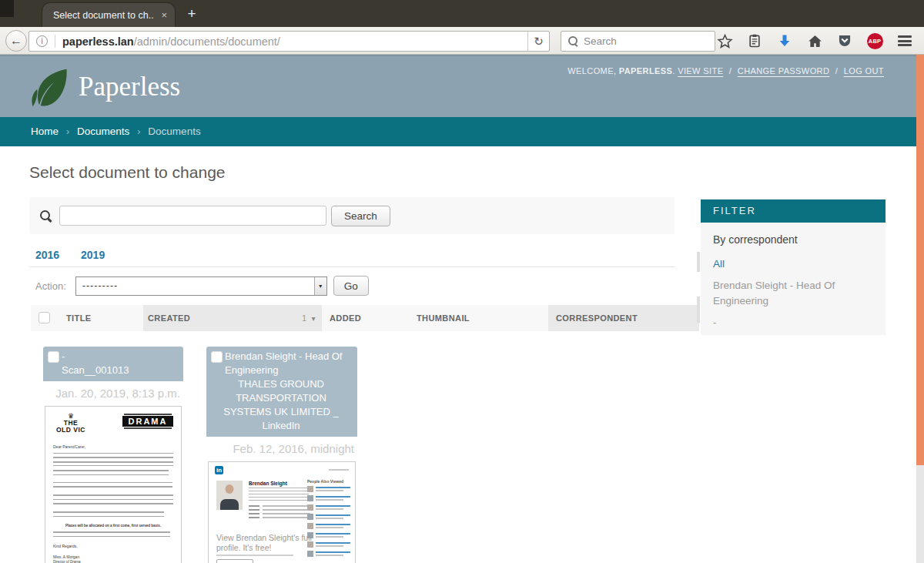 This screenshot has height=563, width=924. What do you see at coordinates (71, 427) in the screenshot?
I see `old-vic-logo-text: THE OLD VIC` at bounding box center [71, 427].